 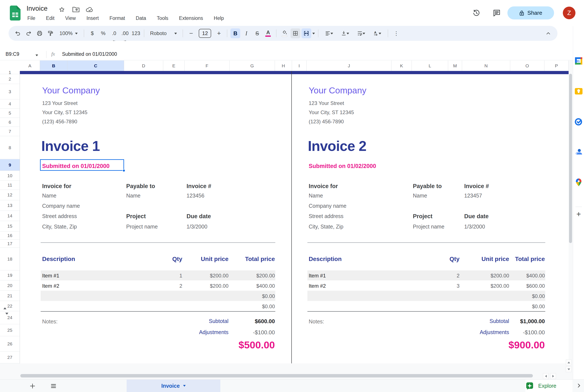 I want to click on star-icon, so click(x=62, y=10).